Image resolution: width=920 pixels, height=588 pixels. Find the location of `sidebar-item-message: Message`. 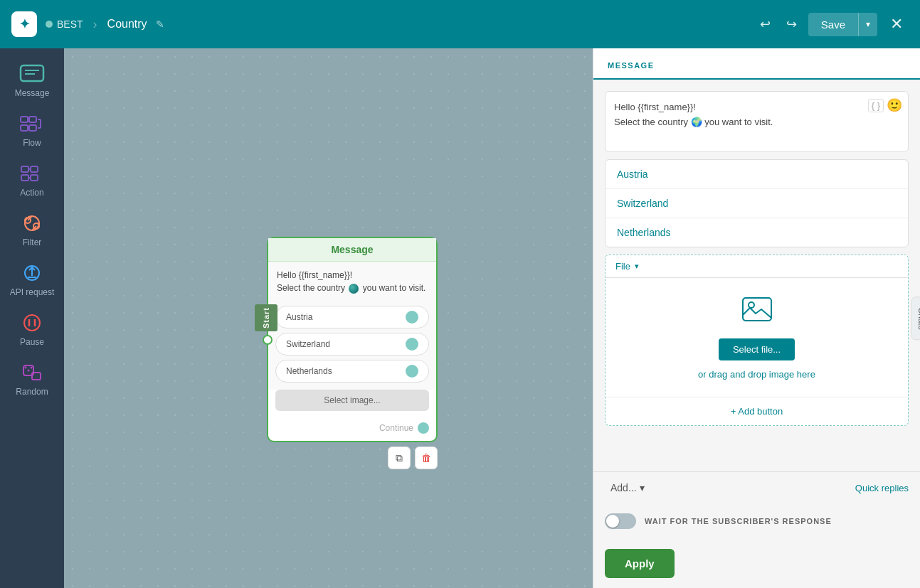

sidebar-item-message: Message is located at coordinates (32, 80).